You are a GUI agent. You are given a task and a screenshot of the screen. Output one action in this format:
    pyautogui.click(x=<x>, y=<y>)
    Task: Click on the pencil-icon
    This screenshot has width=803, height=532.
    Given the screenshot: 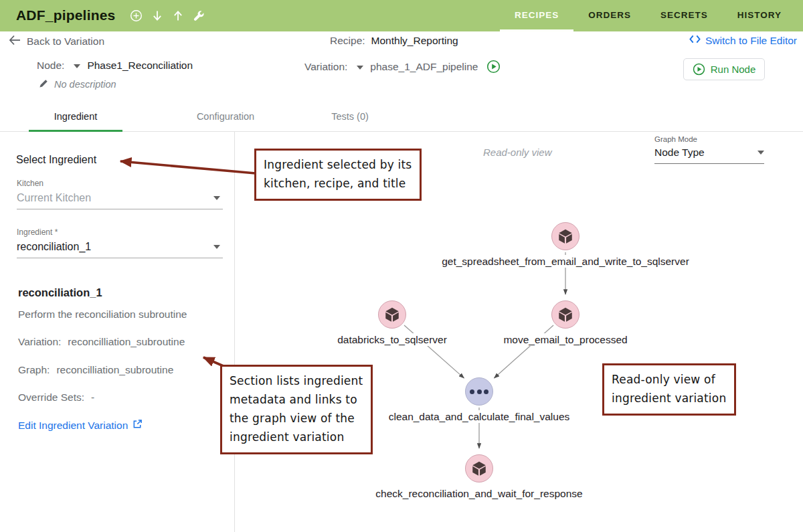 What is the action you would take?
    pyautogui.click(x=44, y=84)
    